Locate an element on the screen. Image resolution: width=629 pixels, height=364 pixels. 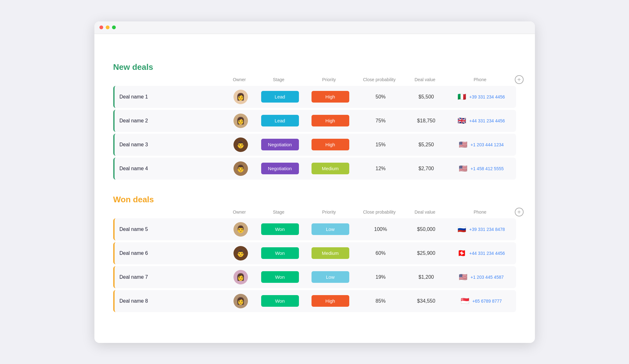
probability-cell: 15% is located at coordinates (381, 145).